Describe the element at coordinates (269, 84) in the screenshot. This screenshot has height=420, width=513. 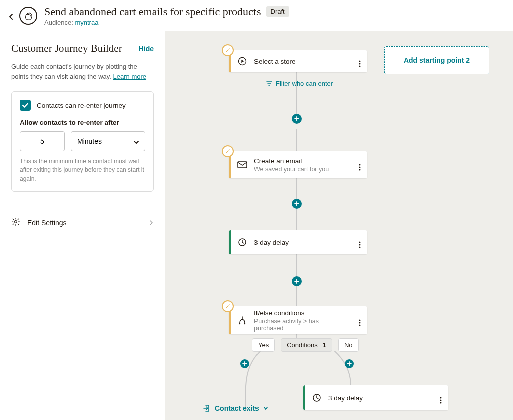
I see `filter-icon` at that location.